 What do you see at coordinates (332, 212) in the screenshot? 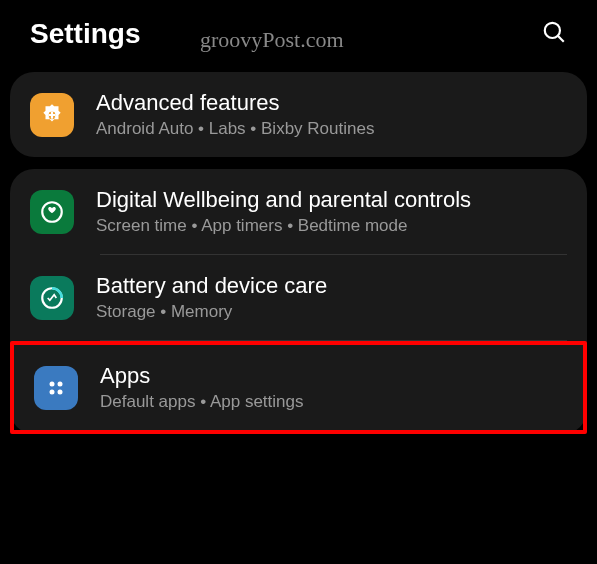
I see `item-text: Digital Wellbeing and parental controls …` at bounding box center [332, 212].